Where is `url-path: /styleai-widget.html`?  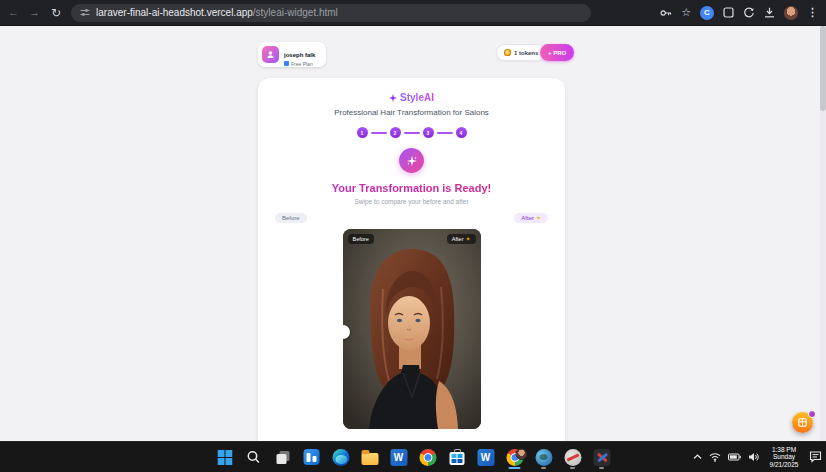 url-path: /styleai-widget.html is located at coordinates (296, 12).